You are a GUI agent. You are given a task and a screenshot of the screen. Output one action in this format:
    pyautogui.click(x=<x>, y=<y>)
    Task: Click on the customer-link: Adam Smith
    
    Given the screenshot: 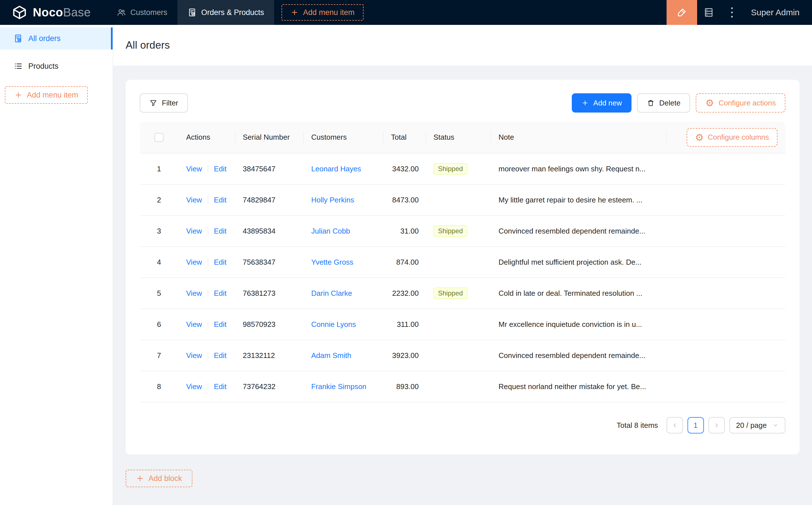 What is the action you would take?
    pyautogui.click(x=331, y=355)
    